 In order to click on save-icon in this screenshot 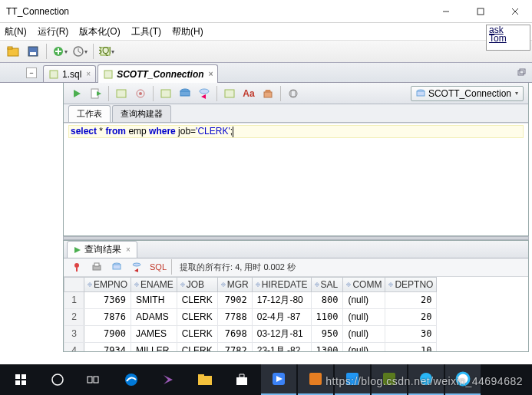, I will do `click(33, 51)`.